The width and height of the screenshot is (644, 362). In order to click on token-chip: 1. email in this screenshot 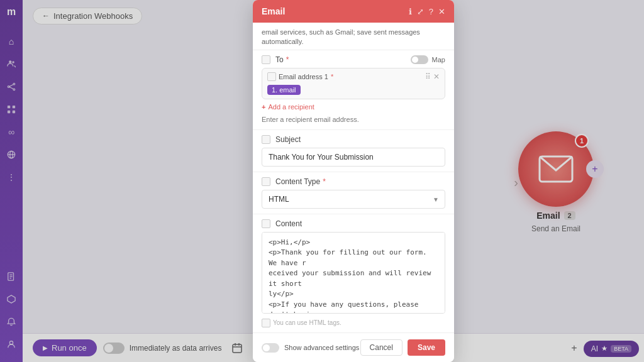, I will do `click(284, 90)`.